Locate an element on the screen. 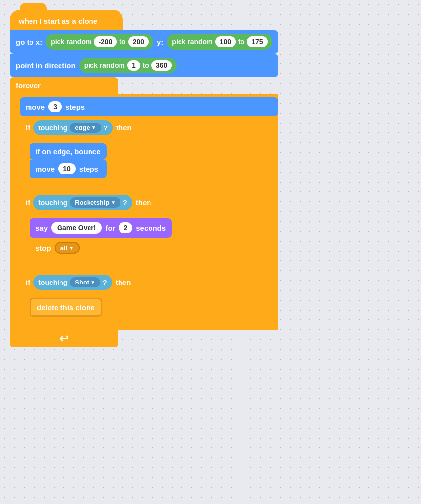  say-seconds-val: 2 is located at coordinates (125, 228).